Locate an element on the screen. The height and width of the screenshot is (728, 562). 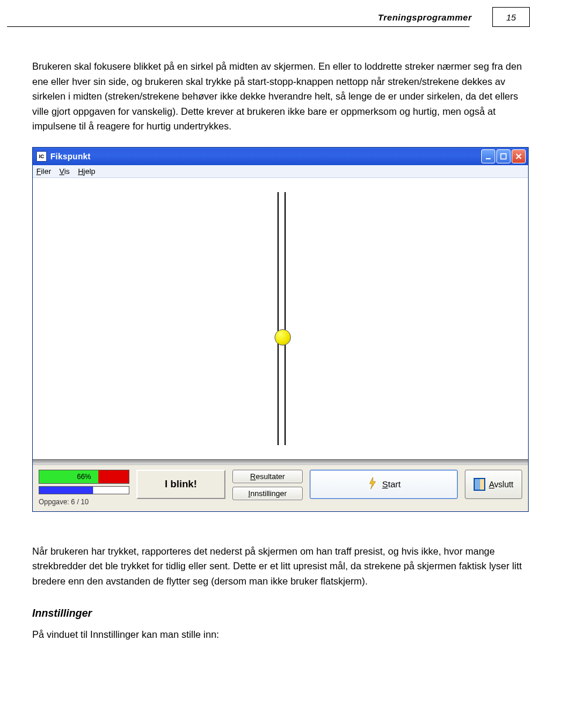
results-button: Resultater is located at coordinates (268, 477).